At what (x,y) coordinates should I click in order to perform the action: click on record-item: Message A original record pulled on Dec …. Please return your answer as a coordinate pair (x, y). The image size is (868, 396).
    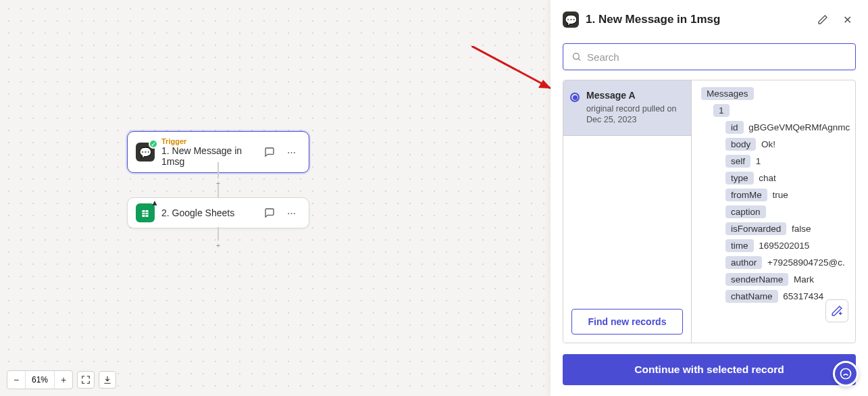
    Looking at the image, I should click on (627, 108).